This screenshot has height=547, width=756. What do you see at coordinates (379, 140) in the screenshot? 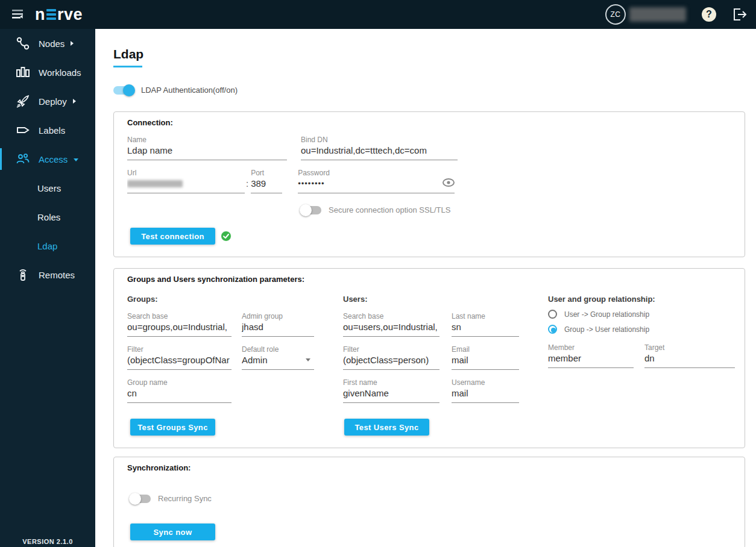
I see `bind-dn-field-label: Bind DN` at bounding box center [379, 140].